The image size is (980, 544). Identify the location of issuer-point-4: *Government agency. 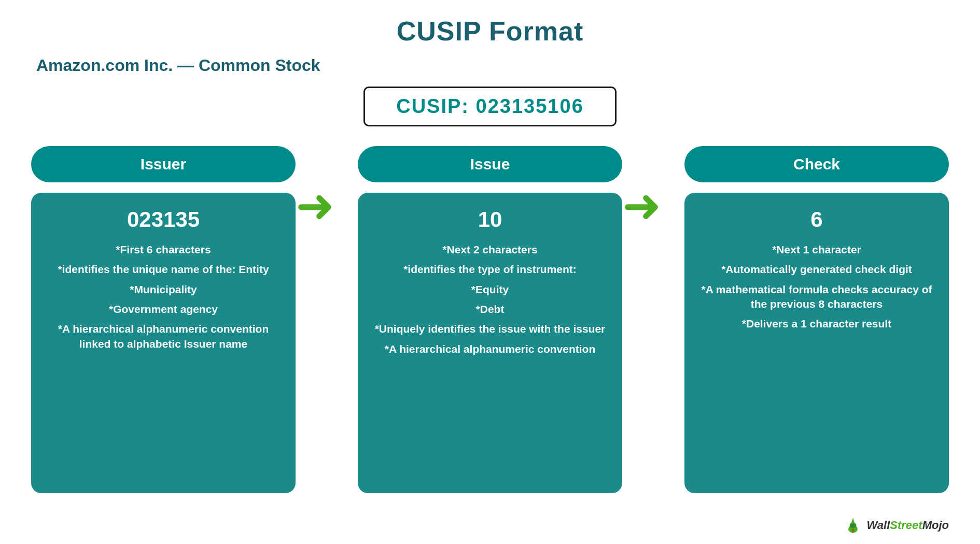
(163, 309).